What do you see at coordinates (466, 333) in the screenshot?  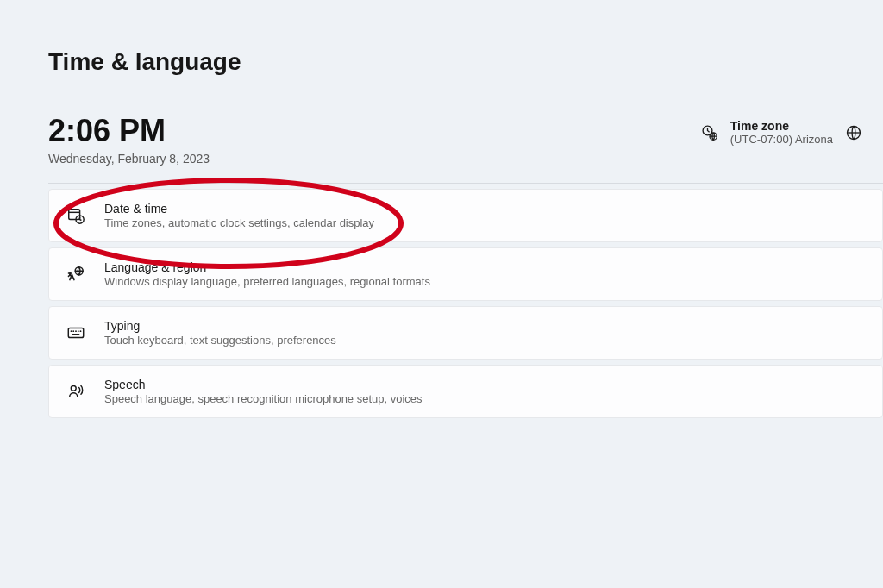 I see `item-typing: Typing Touch keyboard, text suggestions,…` at bounding box center [466, 333].